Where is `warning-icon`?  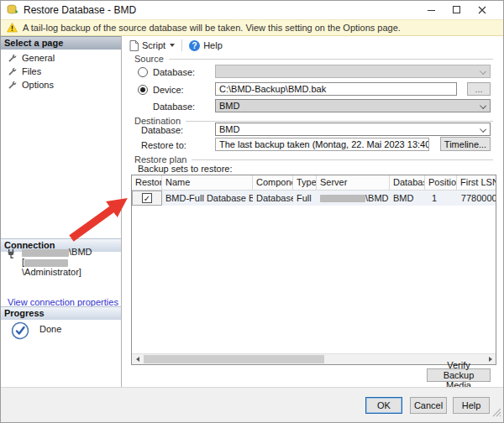
warning-icon is located at coordinates (12, 28).